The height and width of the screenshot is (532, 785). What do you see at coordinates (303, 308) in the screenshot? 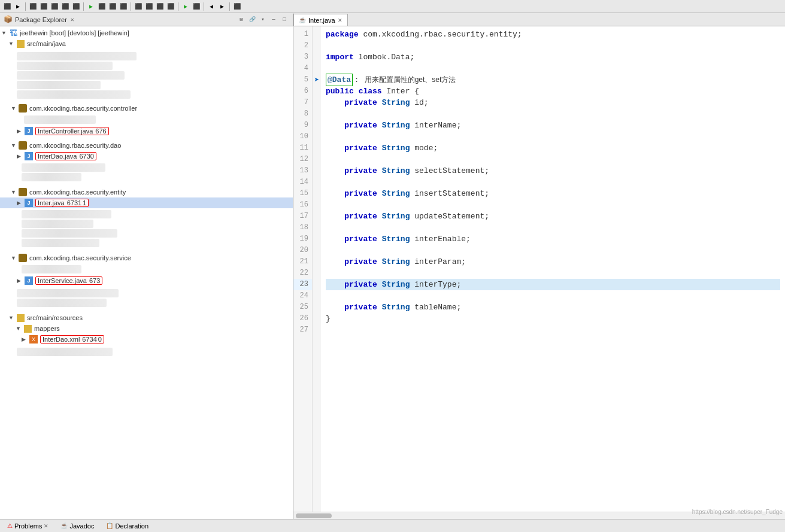
I see `line-num-25: 25` at bounding box center [303, 308].